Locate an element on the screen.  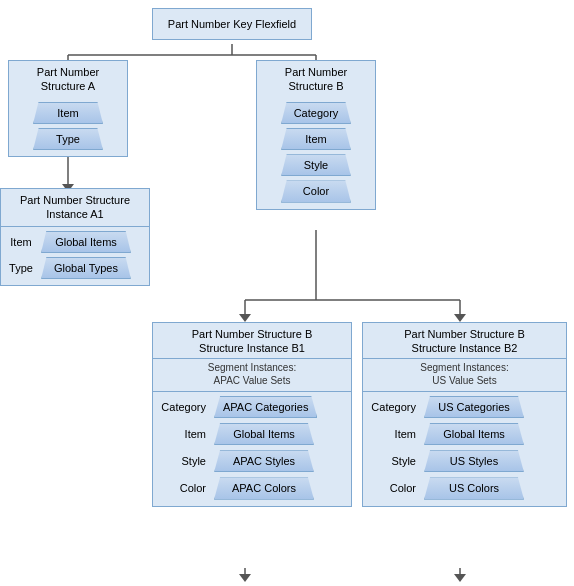
b1-item-label: Item is located at coordinates (184, 434).